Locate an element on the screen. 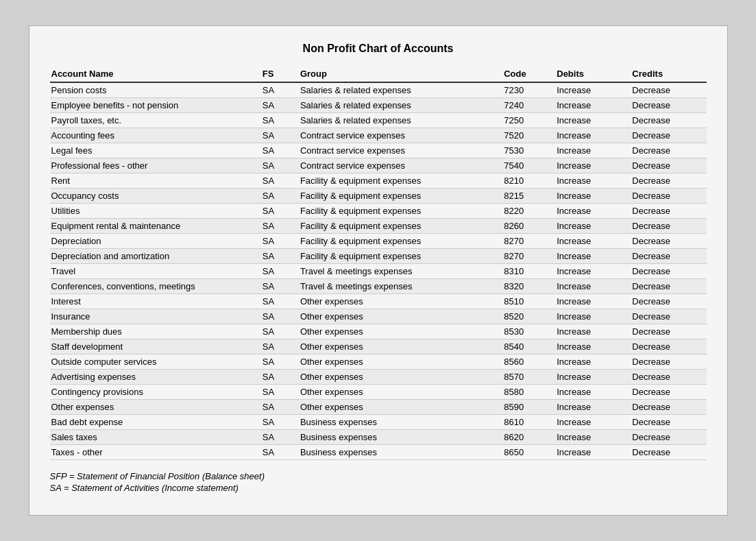  cell-account: Pension costs is located at coordinates (156, 91).